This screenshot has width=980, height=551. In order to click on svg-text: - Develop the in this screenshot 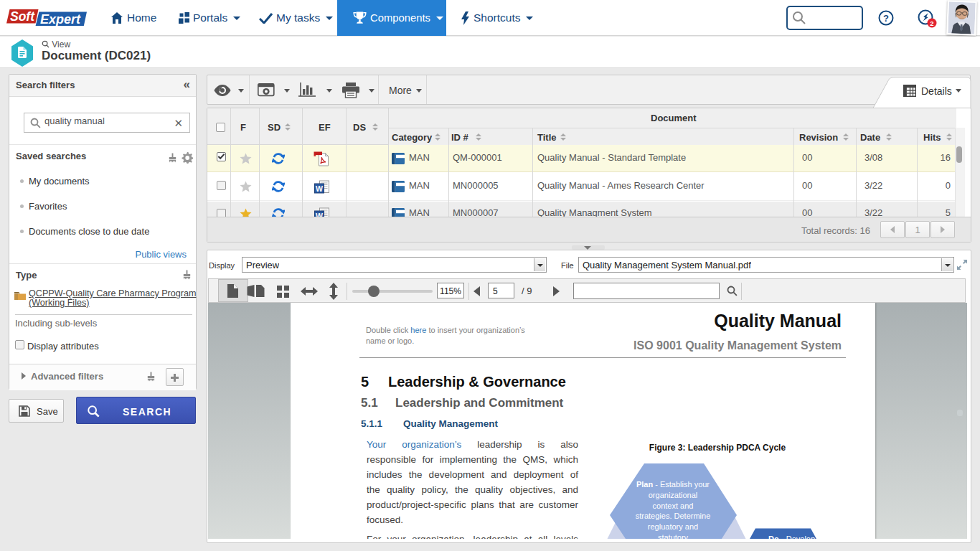, I will do `click(804, 537)`.